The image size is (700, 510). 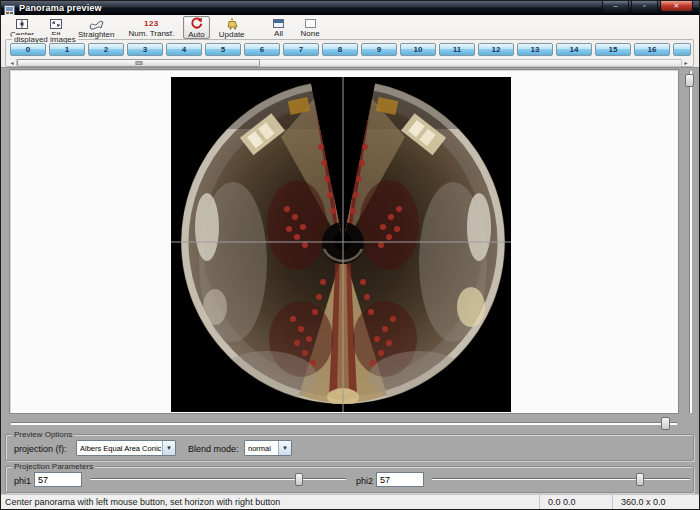 I want to click on scrollbar-grip, so click(x=138, y=63).